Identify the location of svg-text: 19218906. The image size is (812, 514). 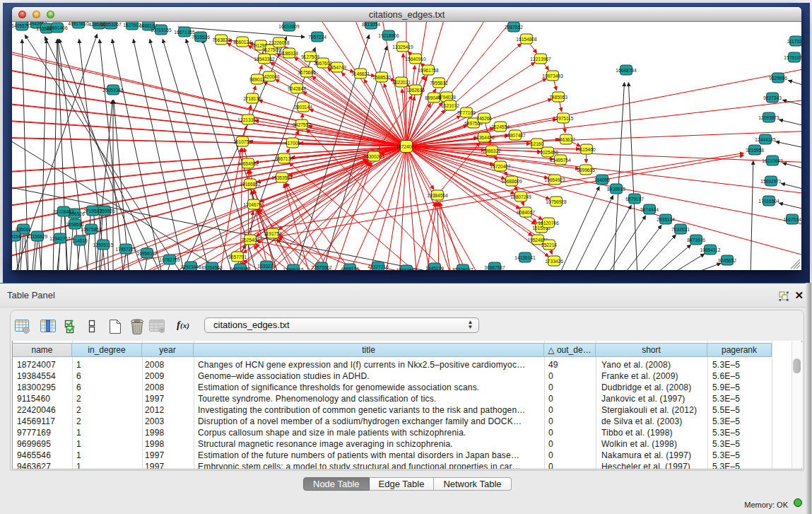
(389, 35).